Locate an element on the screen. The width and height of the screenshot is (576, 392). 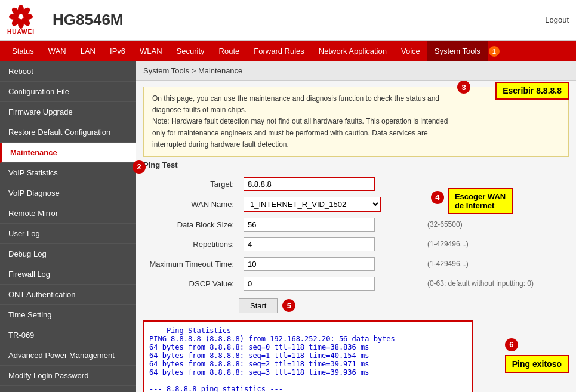
sidebar-item-modify-password: Modify Login Password is located at coordinates (68, 376).